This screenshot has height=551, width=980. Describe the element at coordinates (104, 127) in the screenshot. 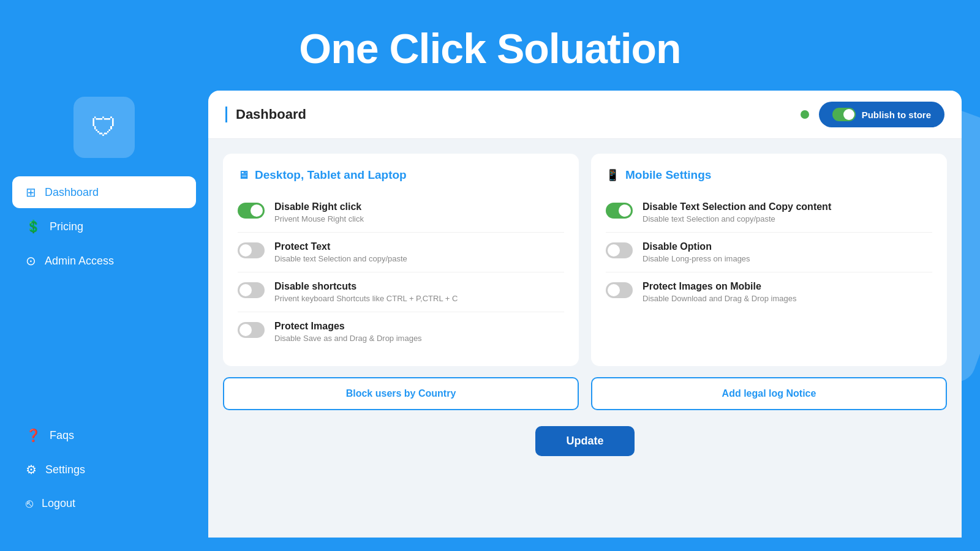

I see `logo-box: 🛡` at that location.